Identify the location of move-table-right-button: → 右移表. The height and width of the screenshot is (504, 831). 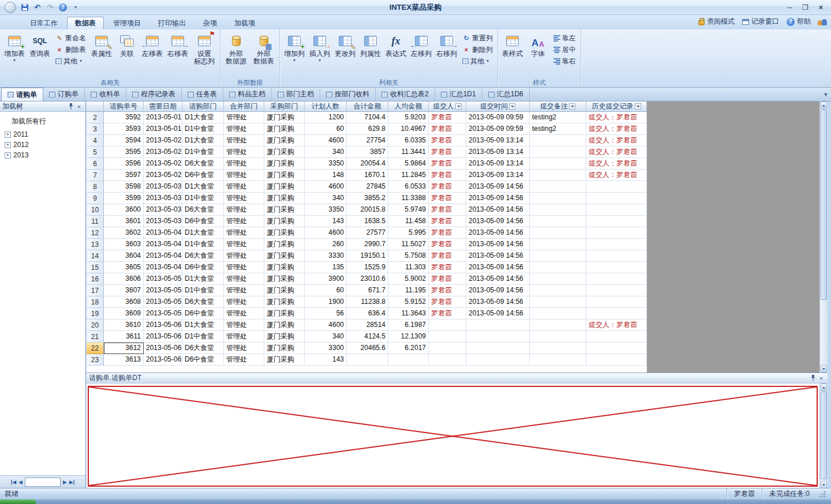
(178, 55).